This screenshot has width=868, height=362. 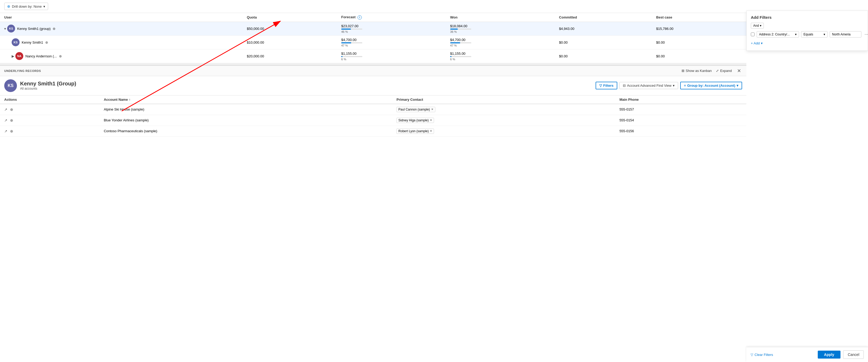 What do you see at coordinates (841, 34) in the screenshot?
I see `filter-value-text: North Ameria` at bounding box center [841, 34].